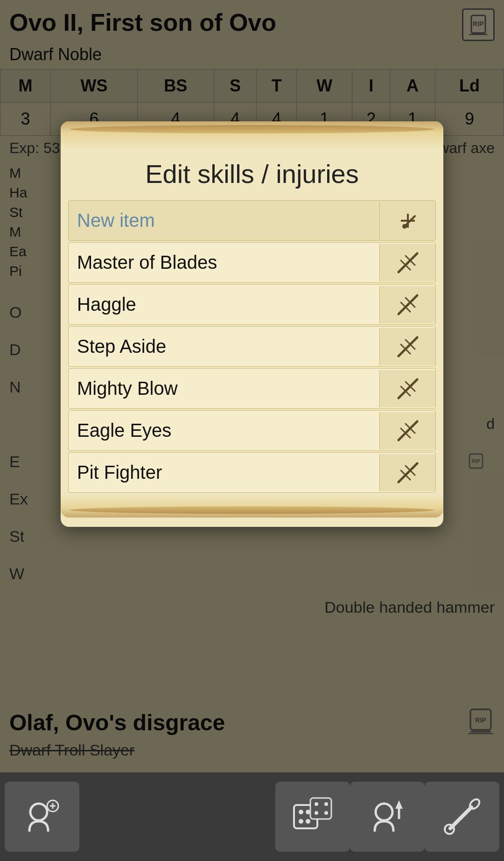 The image size is (504, 861). What do you see at coordinates (407, 347) in the screenshot?
I see `skill-step-aside-edit-button` at bounding box center [407, 347].